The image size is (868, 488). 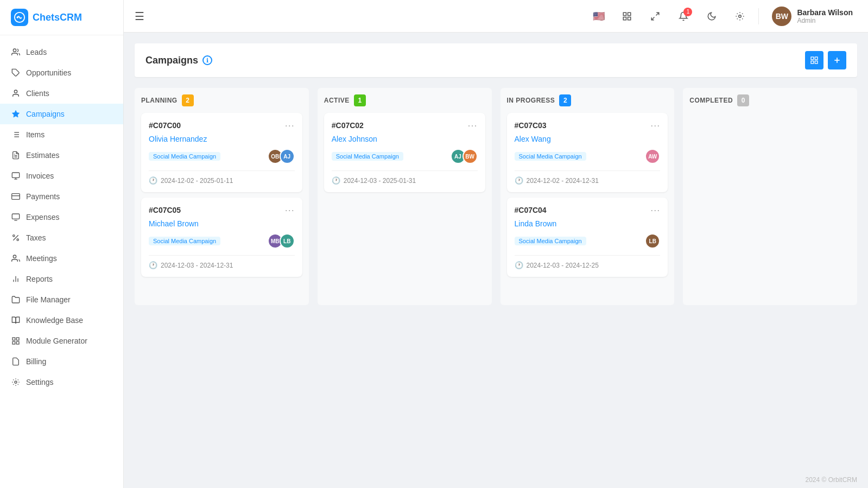 What do you see at coordinates (35, 135) in the screenshot?
I see `sidebar-label-items: Items` at bounding box center [35, 135].